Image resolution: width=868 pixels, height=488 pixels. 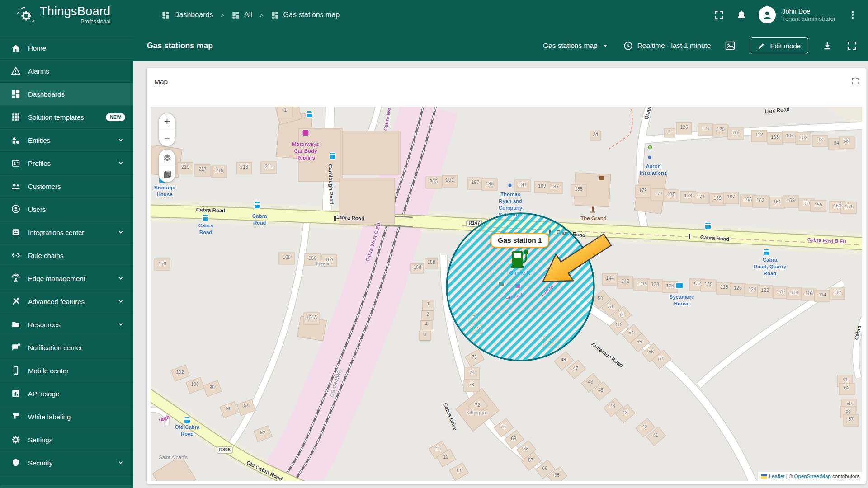 I want to click on sidebar-item-security: Security, so click(x=67, y=463).